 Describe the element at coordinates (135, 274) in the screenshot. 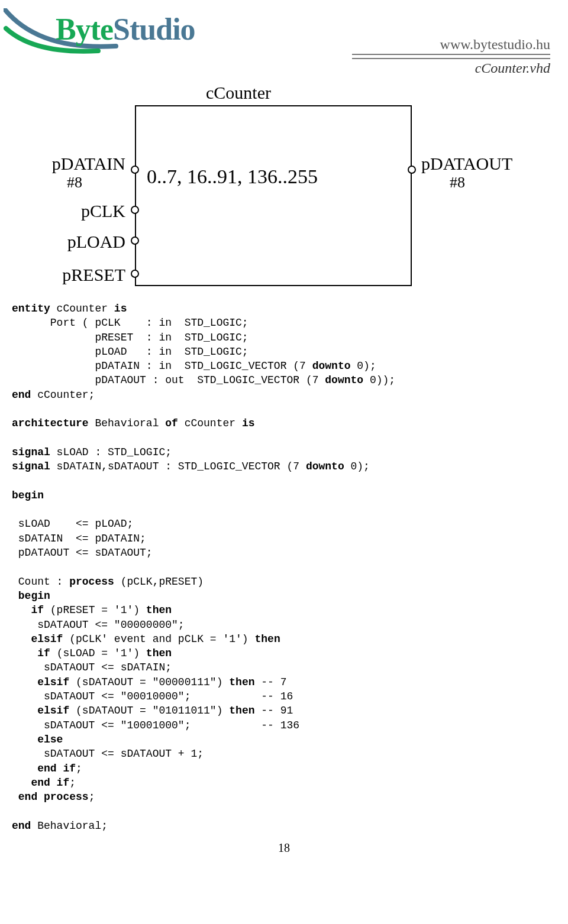

I see `port-preset-circle` at that location.